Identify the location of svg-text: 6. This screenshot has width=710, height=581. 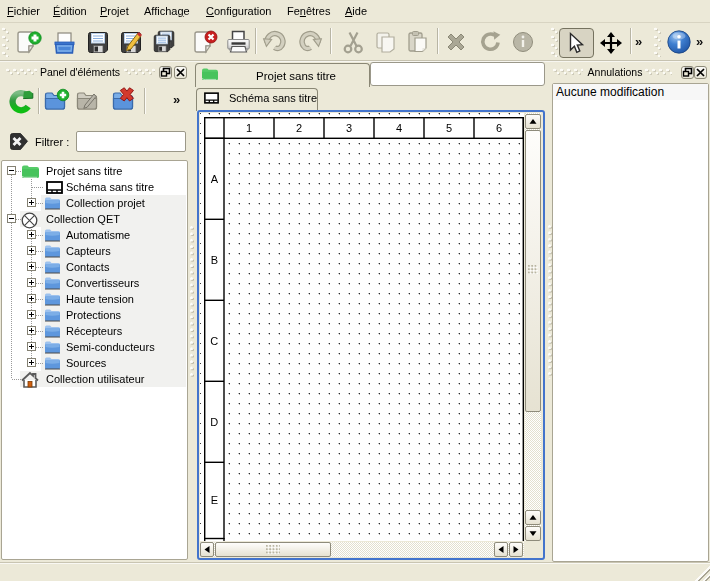
(499, 128).